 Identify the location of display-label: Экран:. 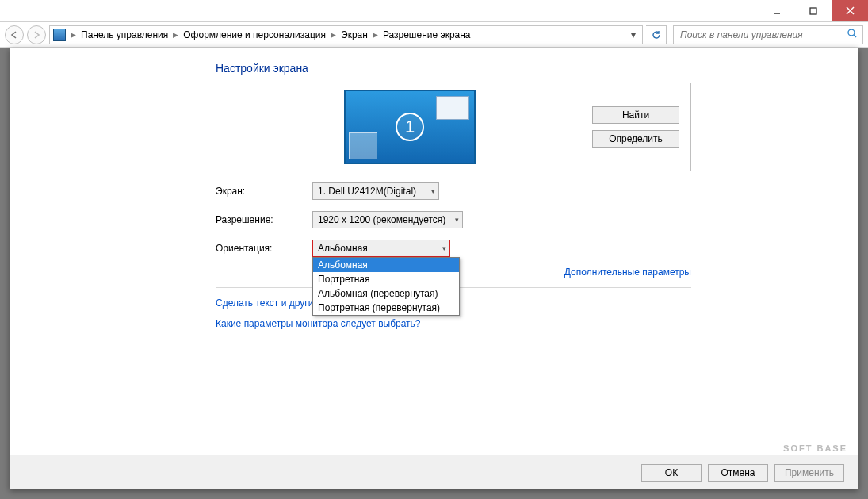
(264, 191).